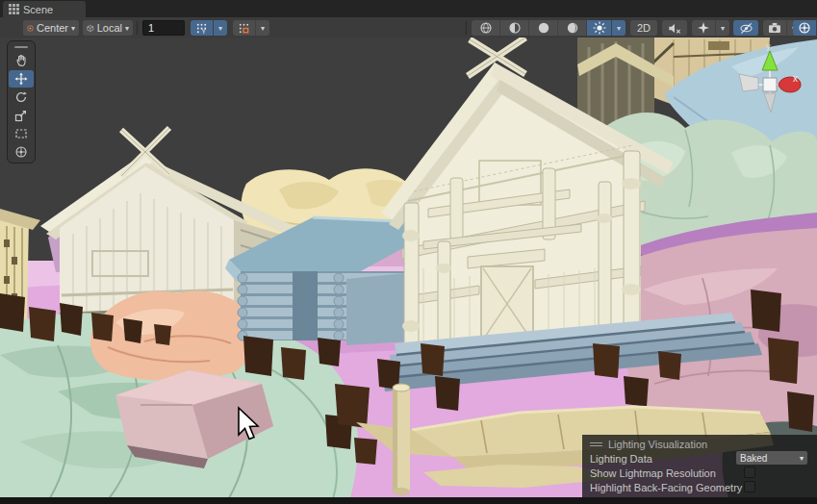 The width and height of the screenshot is (817, 504). Describe the element at coordinates (21, 152) in the screenshot. I see `transform-icon` at that location.